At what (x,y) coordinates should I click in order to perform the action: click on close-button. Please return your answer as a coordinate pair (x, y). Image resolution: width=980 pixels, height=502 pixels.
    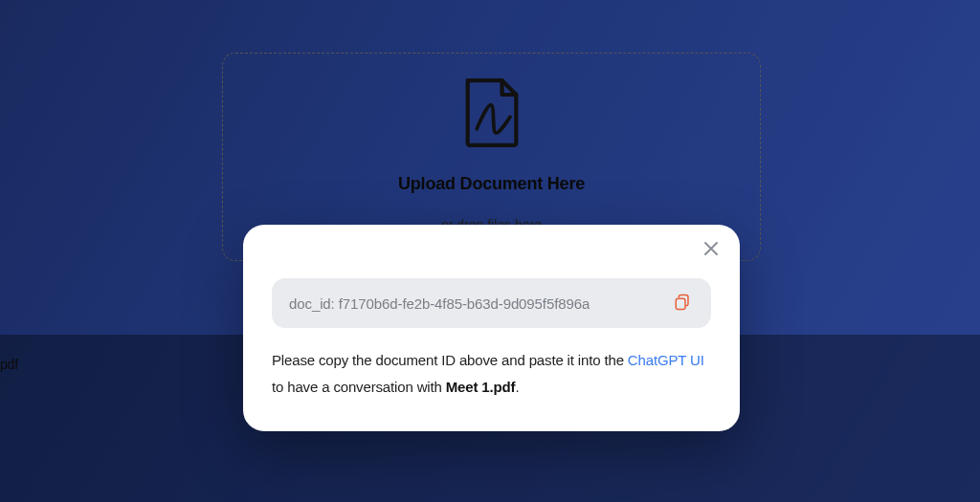
    Looking at the image, I should click on (711, 250).